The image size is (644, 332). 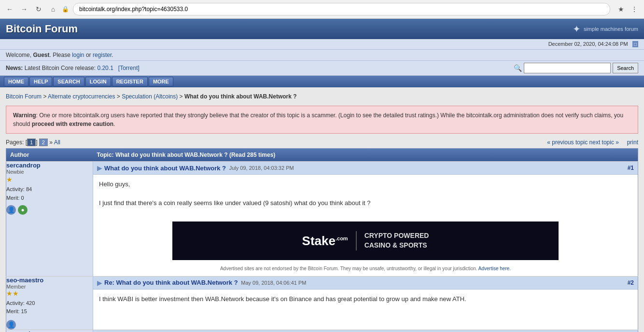 What do you see at coordinates (42, 29) in the screenshot?
I see `forum-title: Bitcoin Forum` at bounding box center [42, 29].